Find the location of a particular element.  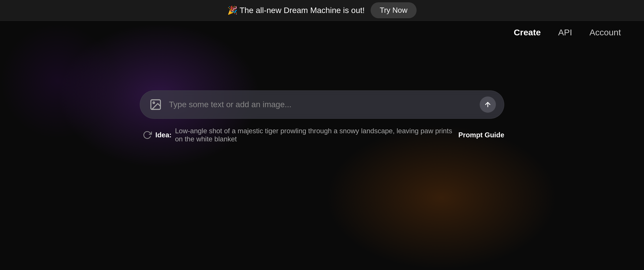

announcement-bar: 🎉 The all-new Dream Machine is out! Try … is located at coordinates (322, 10).